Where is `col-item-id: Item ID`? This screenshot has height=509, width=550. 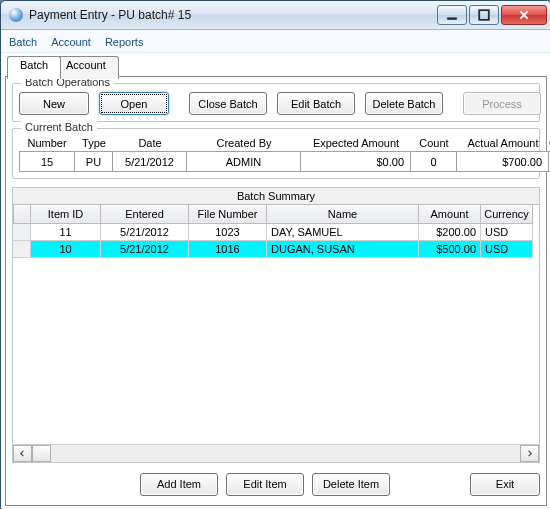 col-item-id: Item ID is located at coordinates (66, 214).